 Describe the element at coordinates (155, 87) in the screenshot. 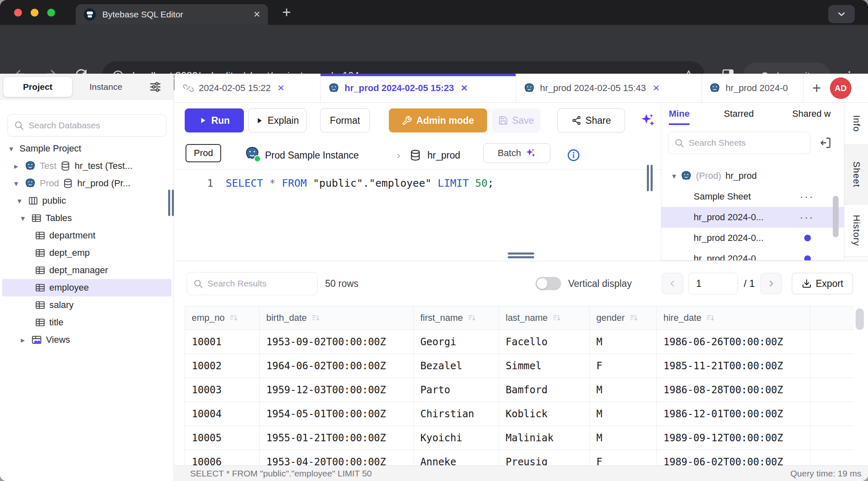

I see `filter-sliders-icon` at that location.